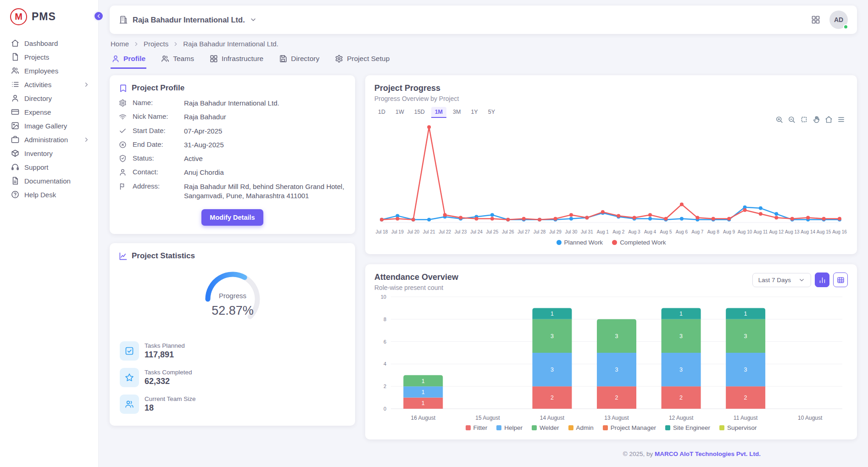  What do you see at coordinates (156, 44) in the screenshot?
I see `breadcrumb-item-projects: Projects` at bounding box center [156, 44].